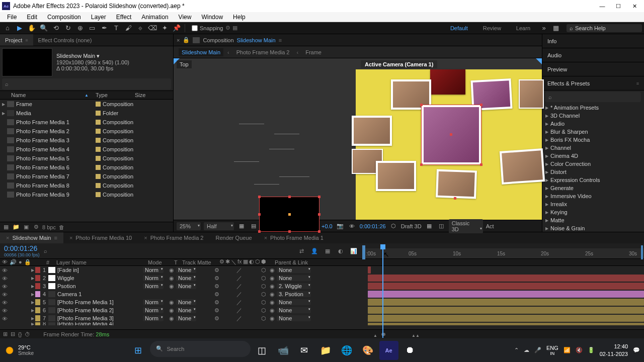 This screenshot has width=644, height=362. What do you see at coordinates (32, 28) in the screenshot?
I see `hand-tool: ✋` at bounding box center [32, 28].